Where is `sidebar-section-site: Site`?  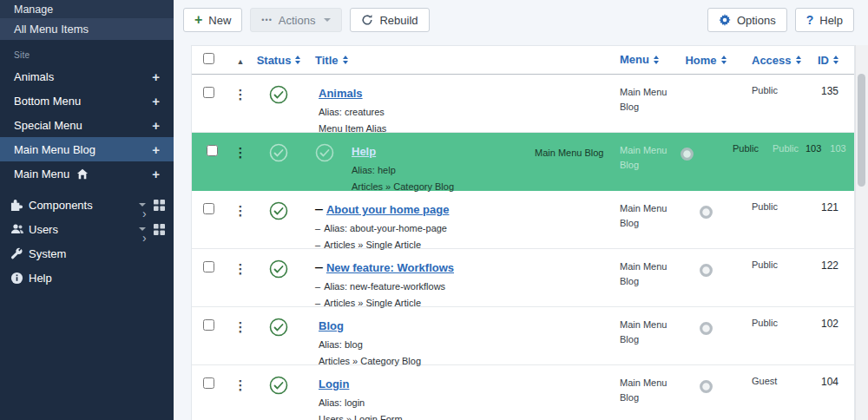 sidebar-section-site: Site is located at coordinates (87, 52).